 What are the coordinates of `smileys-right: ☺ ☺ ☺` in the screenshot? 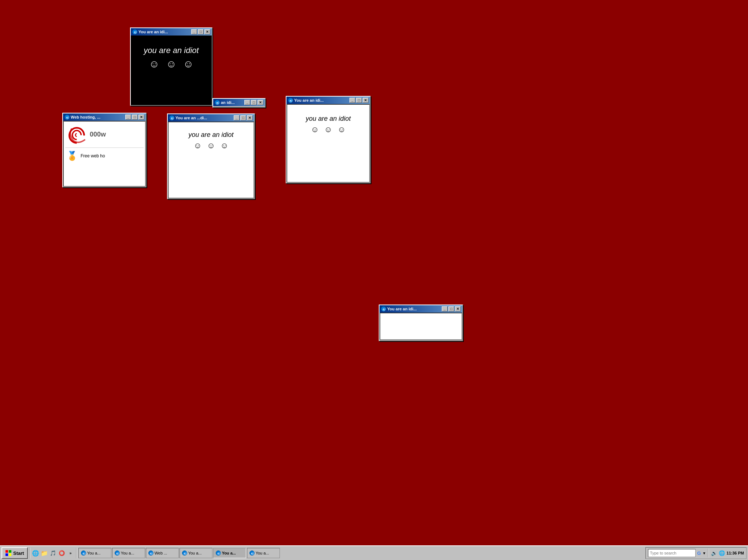 It's located at (328, 131).